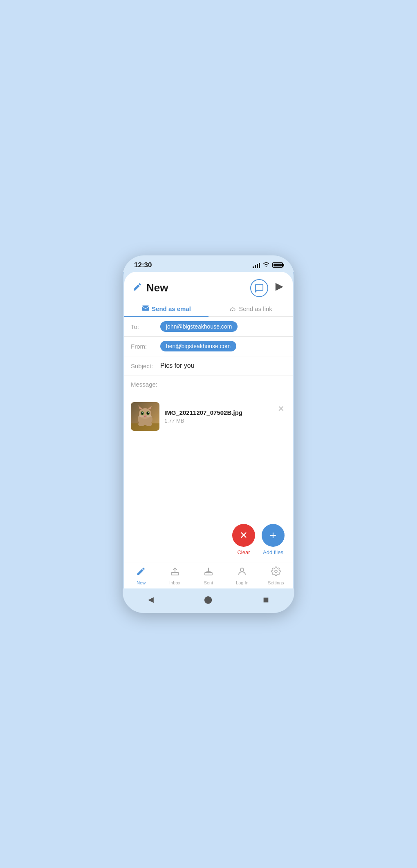 This screenshot has height=868, width=417. I want to click on nav-item-login: Log In, so click(242, 576).